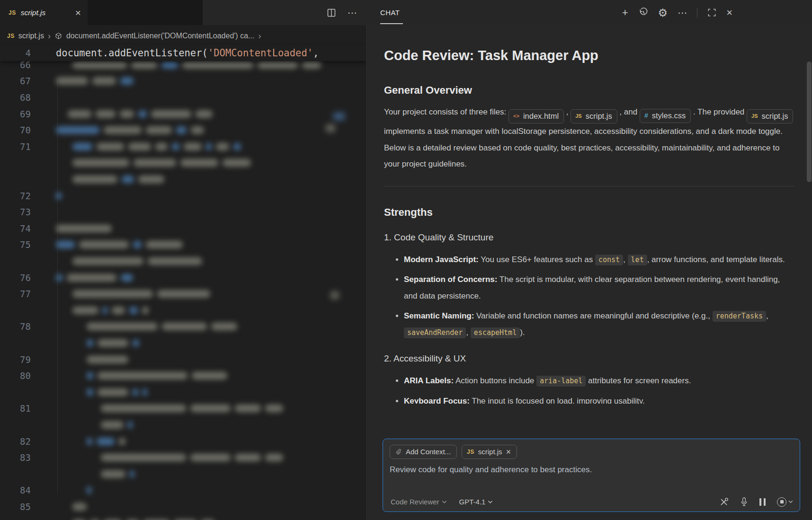  Describe the element at coordinates (437, 400) in the screenshot. I see `bold-label: Keyboard Focus:` at that location.